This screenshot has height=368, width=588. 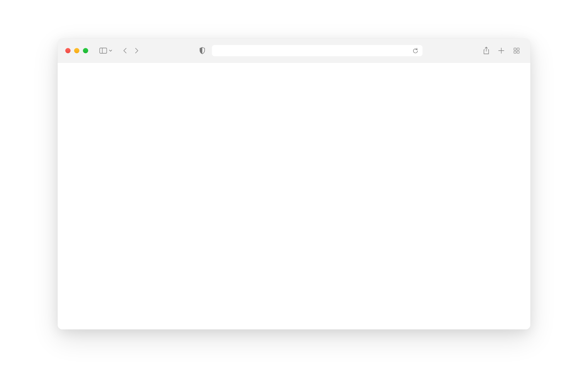 What do you see at coordinates (86, 51) in the screenshot?
I see `maximize-button` at bounding box center [86, 51].